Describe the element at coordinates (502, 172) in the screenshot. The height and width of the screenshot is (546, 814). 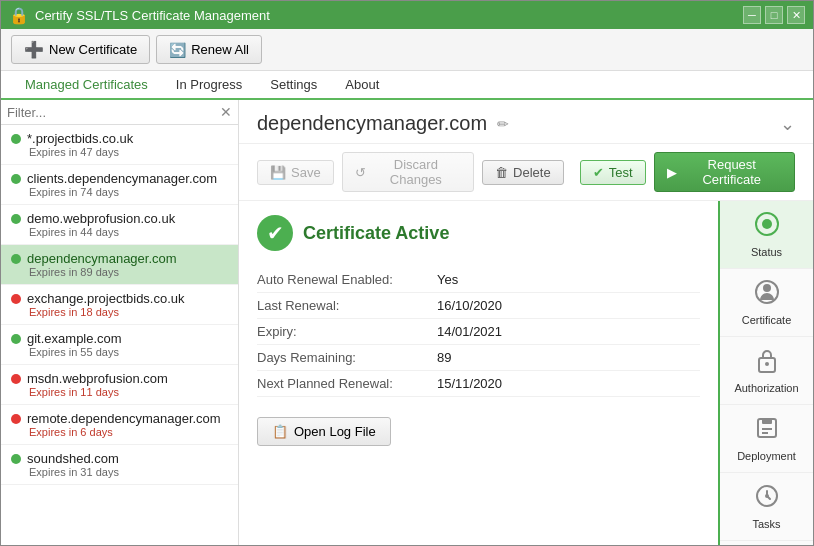
I see `delete-icon: 🗑` at that location.